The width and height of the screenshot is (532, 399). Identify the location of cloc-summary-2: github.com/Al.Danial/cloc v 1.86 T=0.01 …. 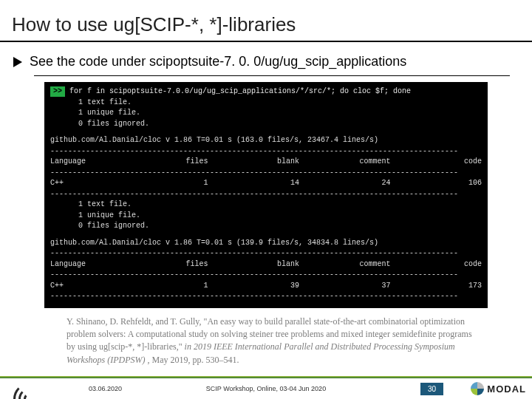
(266, 244).